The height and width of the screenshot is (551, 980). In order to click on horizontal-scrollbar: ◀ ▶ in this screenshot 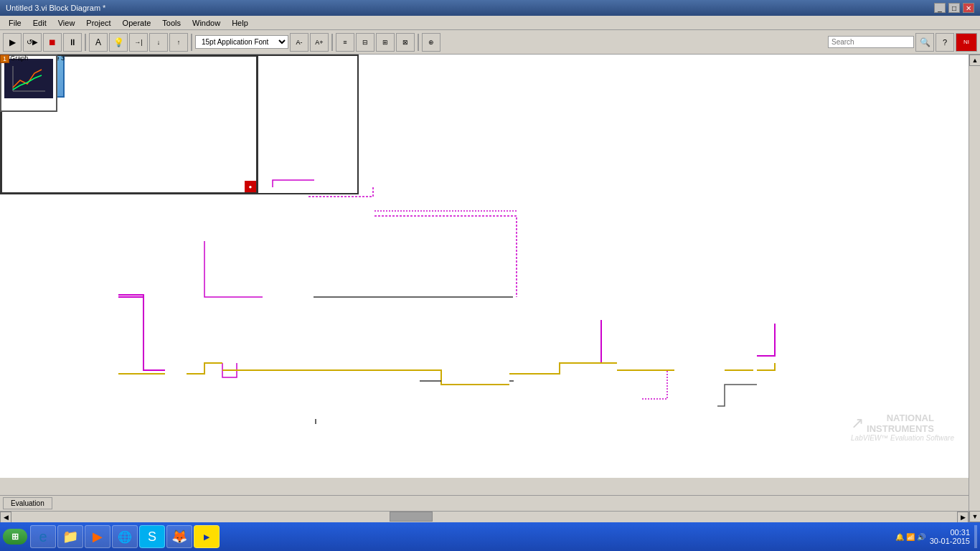, I will do `click(484, 517)`.